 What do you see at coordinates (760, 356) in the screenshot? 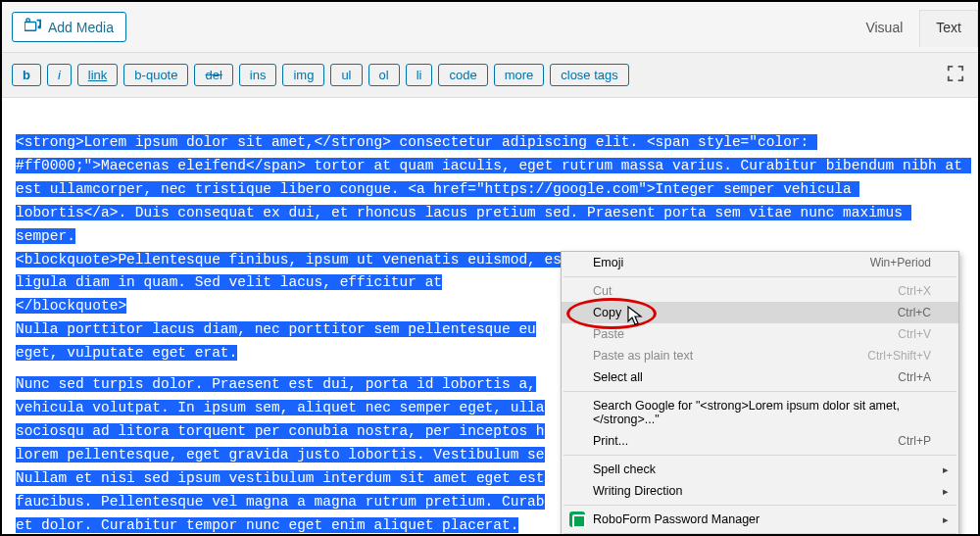
I see `cm-paste-plain: Paste as plain textCtrl+Shift+V` at bounding box center [760, 356].